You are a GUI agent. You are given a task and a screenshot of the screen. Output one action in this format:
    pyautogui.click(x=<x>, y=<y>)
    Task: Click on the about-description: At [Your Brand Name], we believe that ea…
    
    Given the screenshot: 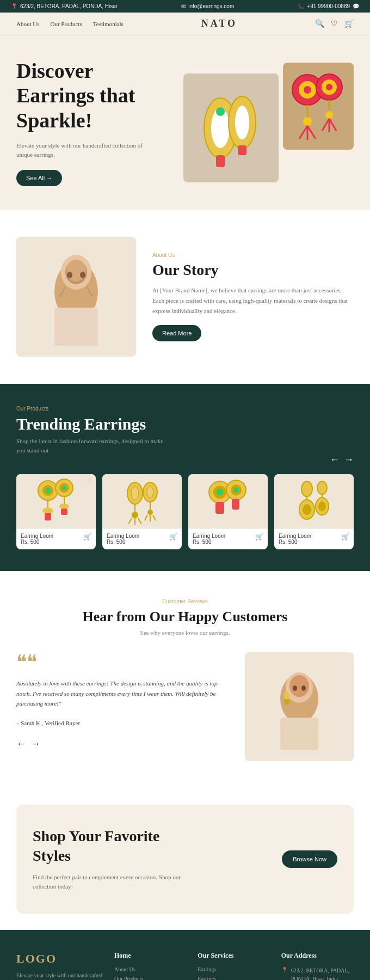 What is the action you would take?
    pyautogui.click(x=253, y=301)
    